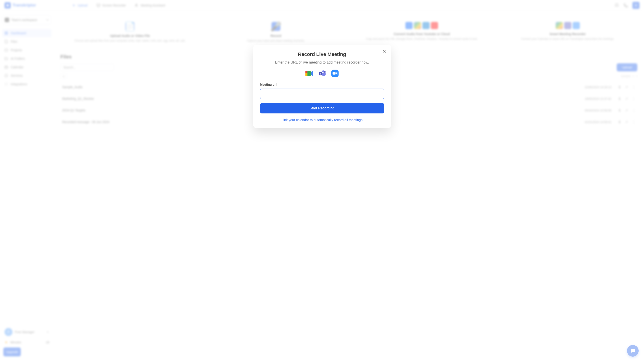 The height and width of the screenshot is (362, 644). What do you see at coordinates (322, 63) in the screenshot?
I see `modal-subtitle: Enter the URL of live meeting to add mee…` at bounding box center [322, 63].